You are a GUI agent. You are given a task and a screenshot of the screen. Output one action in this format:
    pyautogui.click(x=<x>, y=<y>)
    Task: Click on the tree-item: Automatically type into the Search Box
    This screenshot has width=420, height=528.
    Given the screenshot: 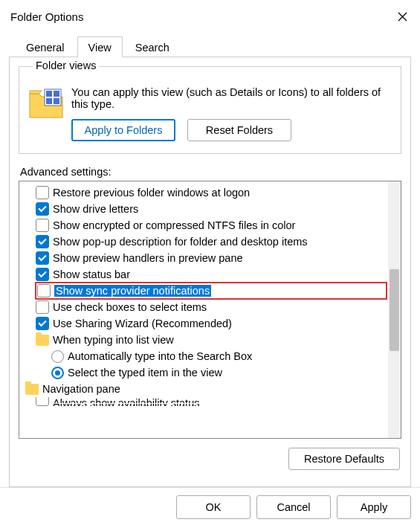 What is the action you would take?
    pyautogui.click(x=211, y=356)
    